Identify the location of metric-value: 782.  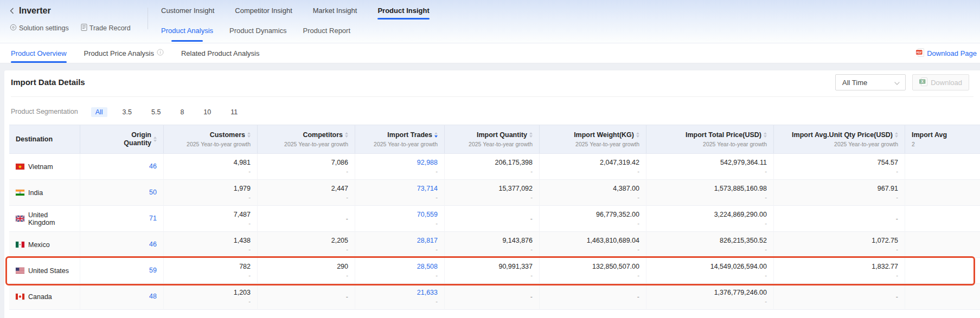
(245, 267).